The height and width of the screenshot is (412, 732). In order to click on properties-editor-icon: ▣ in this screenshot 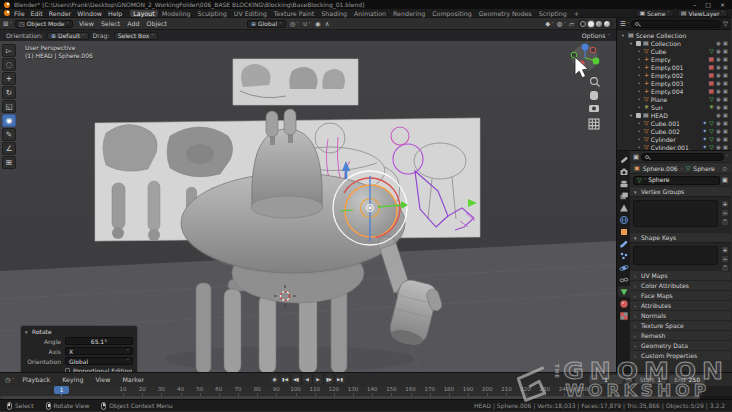, I will do `click(636, 157)`.